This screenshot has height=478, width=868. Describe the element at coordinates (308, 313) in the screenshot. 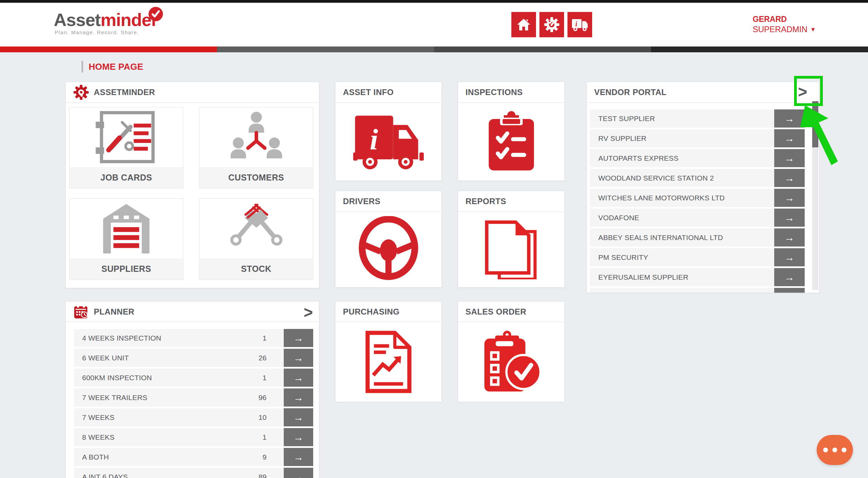

I see `planner-expand-button: >` at that location.